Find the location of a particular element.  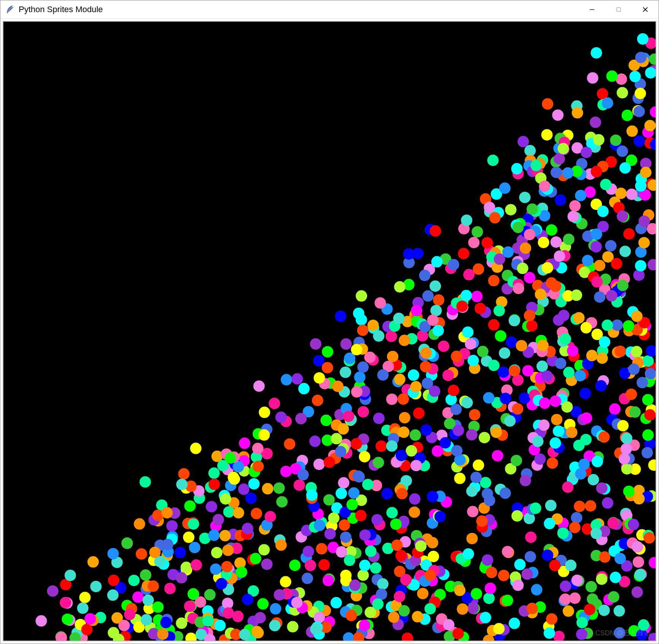

titlebar: Python Sprites Module is located at coordinates (330, 10).